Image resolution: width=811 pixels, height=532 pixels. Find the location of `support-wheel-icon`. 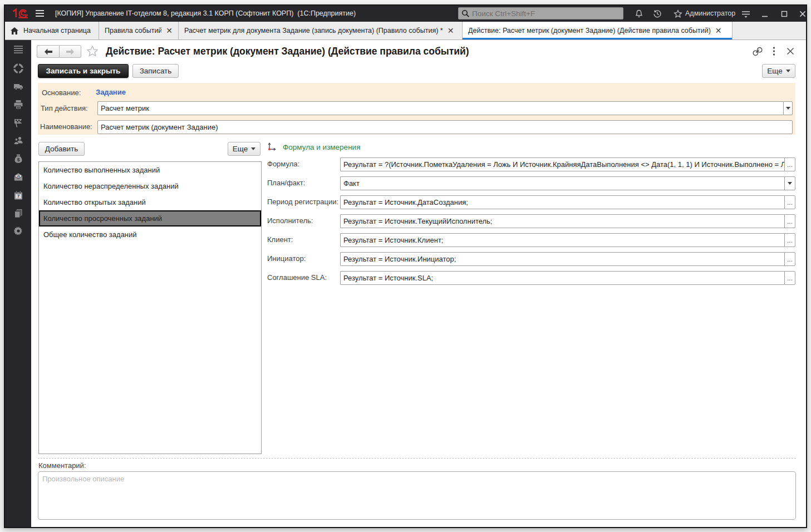

support-wheel-icon is located at coordinates (18, 68).